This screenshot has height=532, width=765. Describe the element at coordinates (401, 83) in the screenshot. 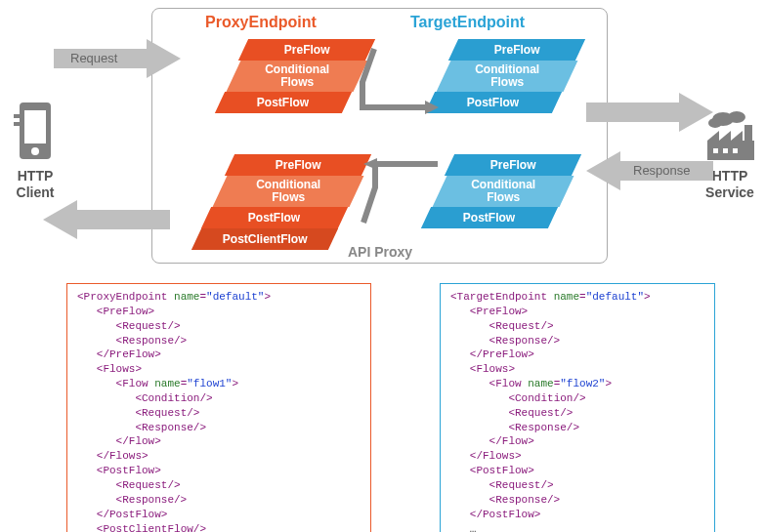

I see `connector-top` at that location.